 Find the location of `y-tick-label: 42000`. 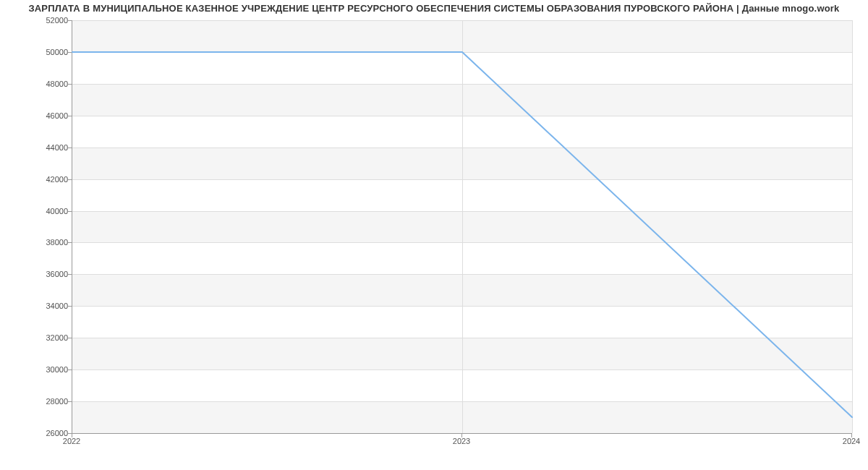

y-tick-label: 42000 is located at coordinates (50, 179).